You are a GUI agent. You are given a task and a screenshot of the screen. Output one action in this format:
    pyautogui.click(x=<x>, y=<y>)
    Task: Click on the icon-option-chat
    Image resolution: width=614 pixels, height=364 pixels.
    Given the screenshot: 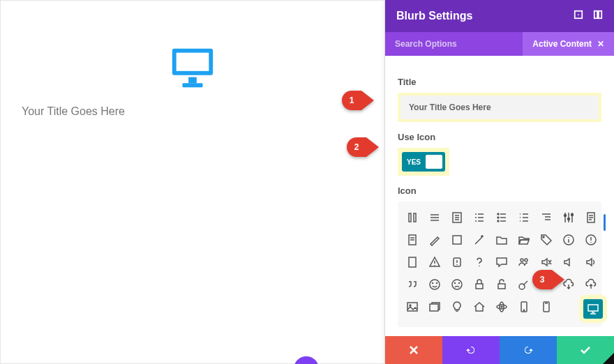 What is the action you would take?
    pyautogui.click(x=502, y=262)
    